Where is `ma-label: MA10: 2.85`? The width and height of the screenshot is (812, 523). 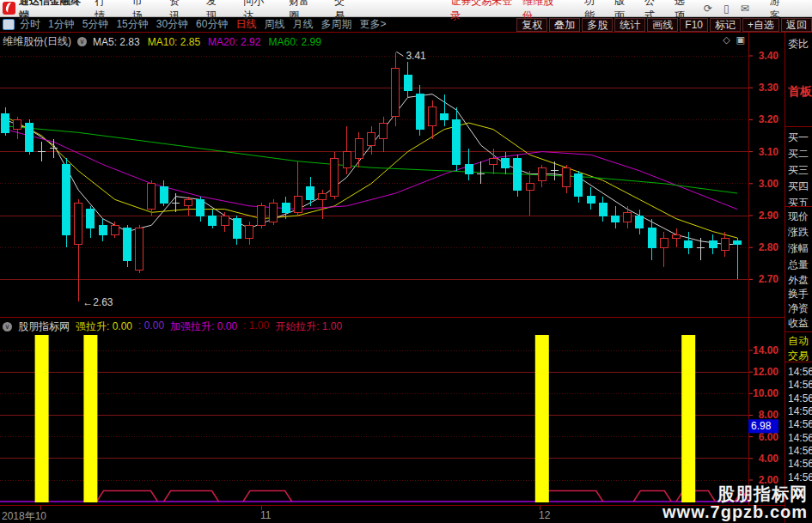
ma-label: MA10: 2.85 is located at coordinates (174, 42).